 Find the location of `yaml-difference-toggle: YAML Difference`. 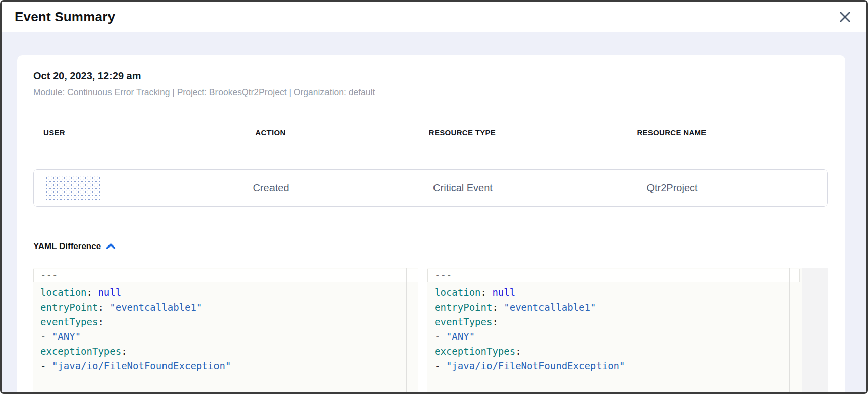

yaml-difference-toggle: YAML Difference is located at coordinates (89, 247).